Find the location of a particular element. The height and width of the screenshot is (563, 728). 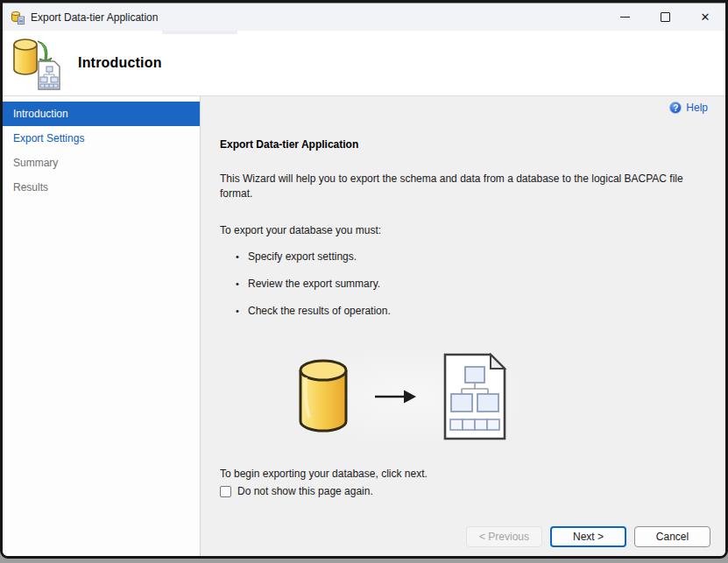

maximize-icon is located at coordinates (666, 18).